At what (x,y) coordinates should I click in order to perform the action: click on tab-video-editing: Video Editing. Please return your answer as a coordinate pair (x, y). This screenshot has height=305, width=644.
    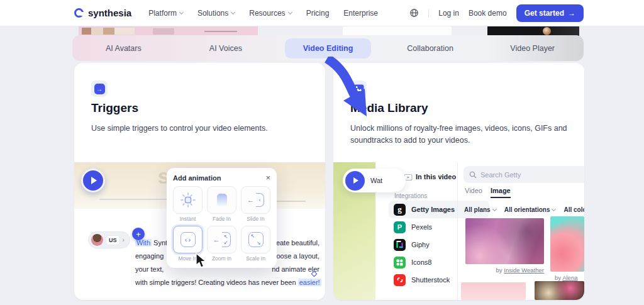
    Looking at the image, I should click on (328, 48).